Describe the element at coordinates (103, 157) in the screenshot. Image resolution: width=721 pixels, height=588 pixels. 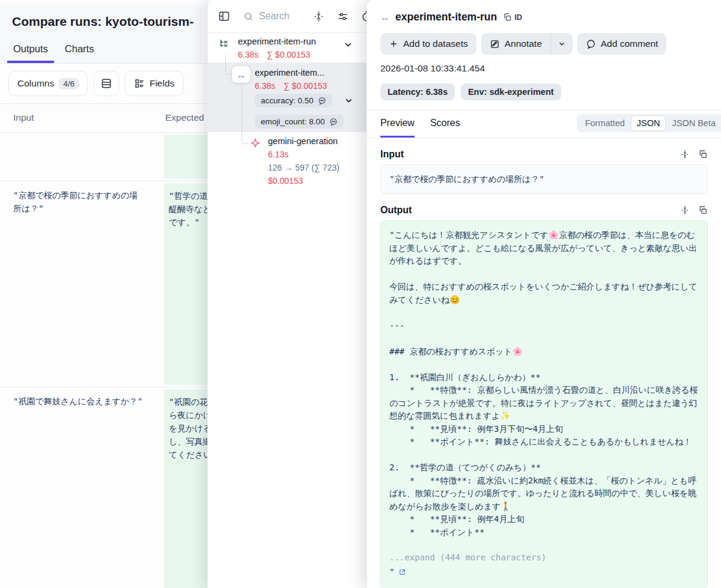
I see `table-row` at that location.